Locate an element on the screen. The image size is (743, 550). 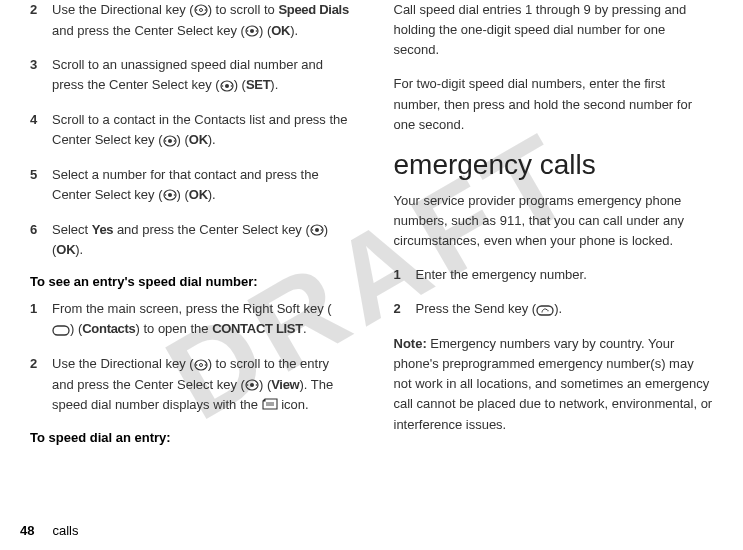
text: ) to open the is located at coordinates (174, 328).